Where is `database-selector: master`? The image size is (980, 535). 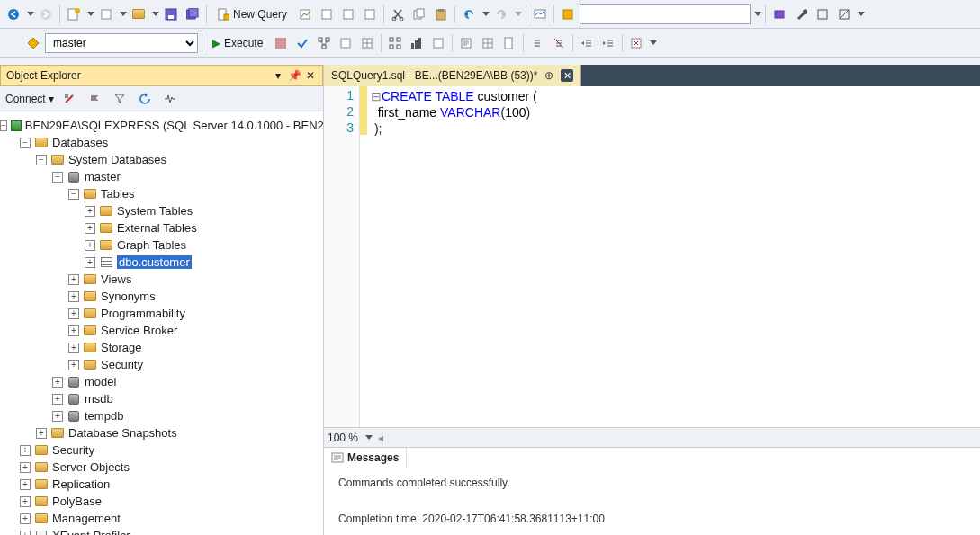
database-selector: master is located at coordinates (121, 43).